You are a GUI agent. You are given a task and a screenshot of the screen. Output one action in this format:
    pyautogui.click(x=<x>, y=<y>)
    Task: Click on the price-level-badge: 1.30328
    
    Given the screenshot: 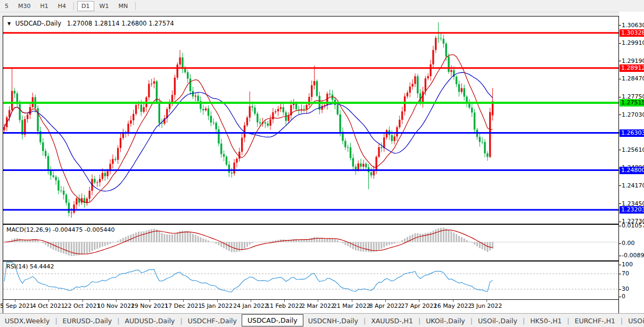 What is the action you would take?
    pyautogui.click(x=632, y=33)
    